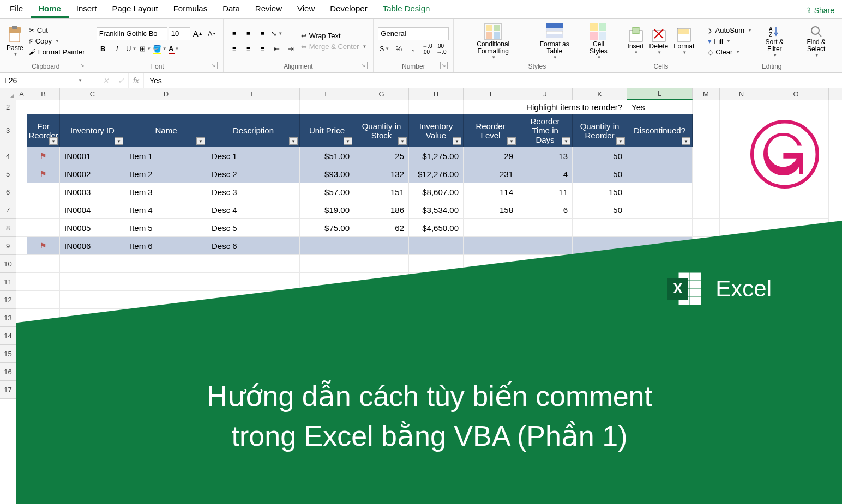 The width and height of the screenshot is (842, 504). I want to click on highlight-answer: Yes, so click(660, 107).